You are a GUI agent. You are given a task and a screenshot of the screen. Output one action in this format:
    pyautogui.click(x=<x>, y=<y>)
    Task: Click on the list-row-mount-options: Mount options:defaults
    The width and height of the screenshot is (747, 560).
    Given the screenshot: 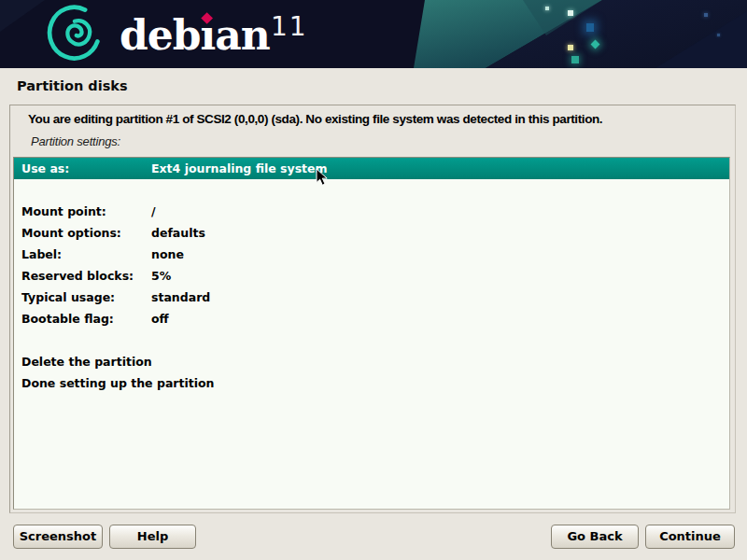 What is the action you would take?
    pyautogui.click(x=372, y=233)
    